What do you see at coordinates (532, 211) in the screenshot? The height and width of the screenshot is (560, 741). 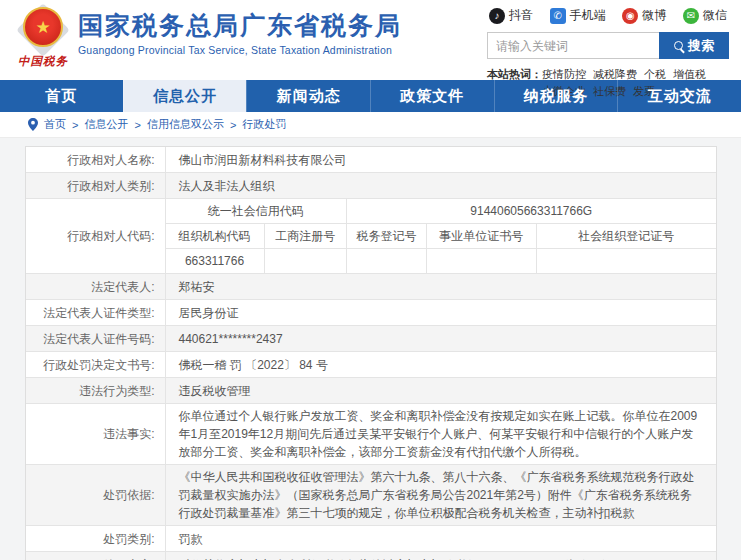 I see `credit-code-value: 91440605663311766G` at bounding box center [532, 211].